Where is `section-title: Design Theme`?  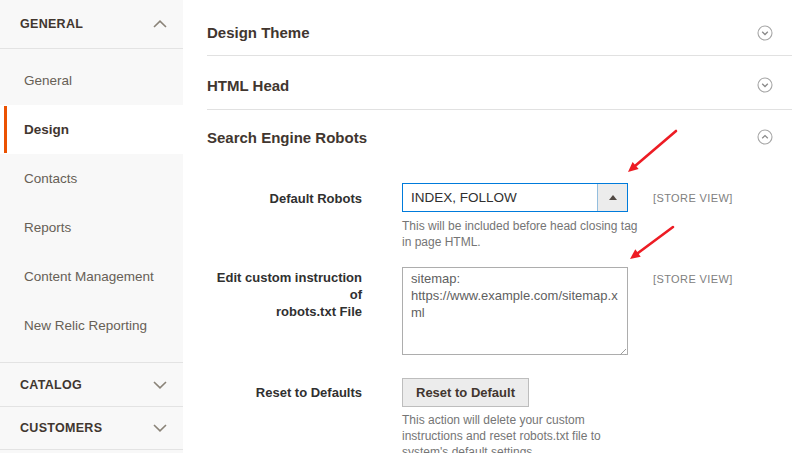
section-title: Design Theme is located at coordinates (258, 32).